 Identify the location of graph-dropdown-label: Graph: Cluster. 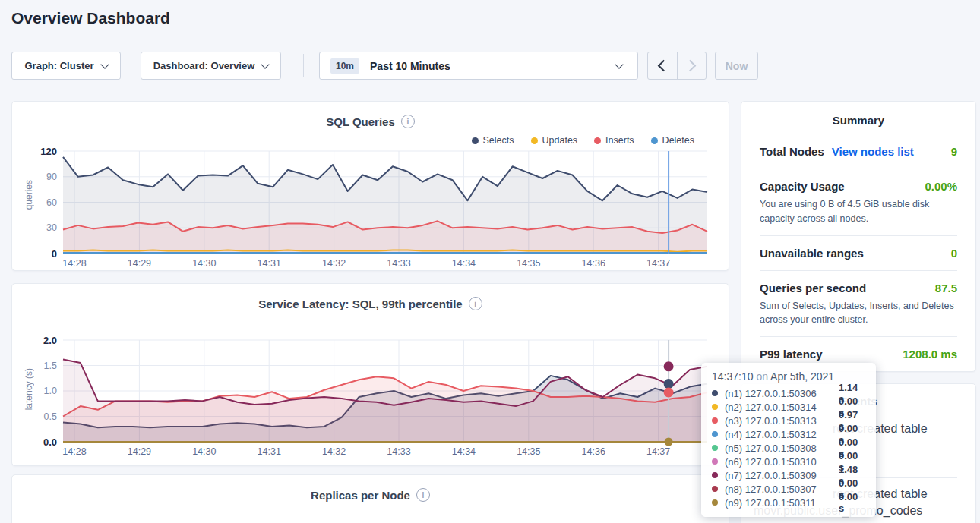
(59, 65).